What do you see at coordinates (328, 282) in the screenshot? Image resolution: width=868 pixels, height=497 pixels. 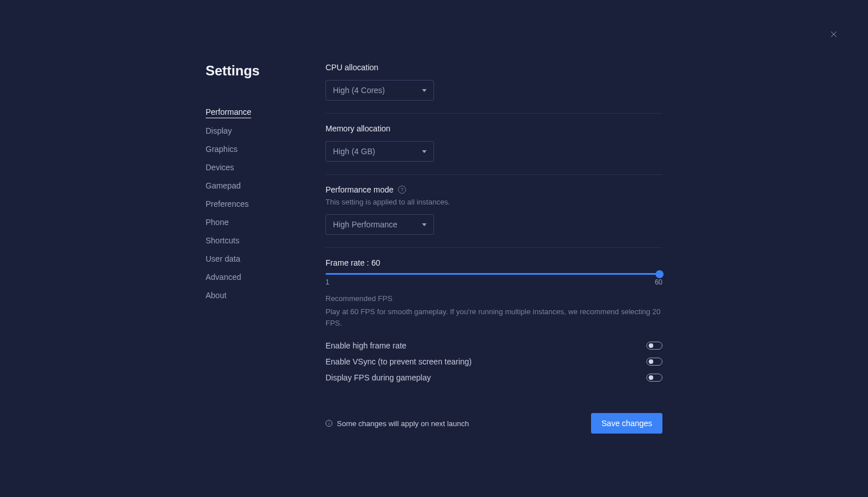 I see `framerate-min: 1` at bounding box center [328, 282].